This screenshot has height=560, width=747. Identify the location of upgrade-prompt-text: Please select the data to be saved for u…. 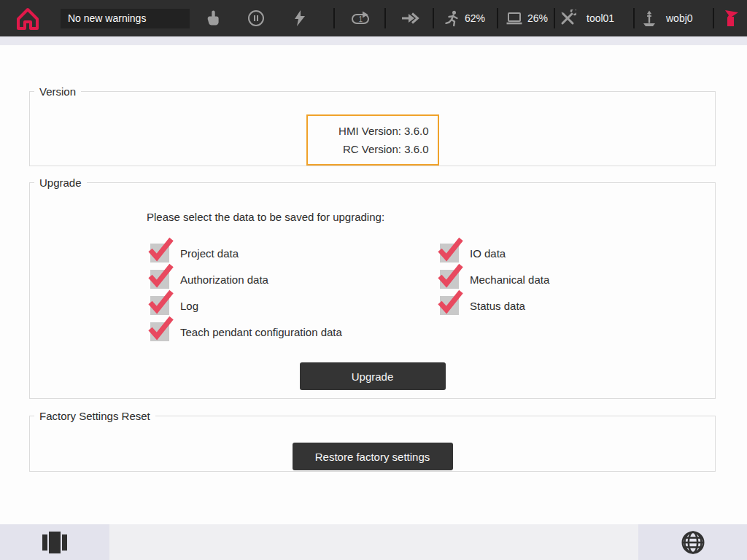
(266, 217).